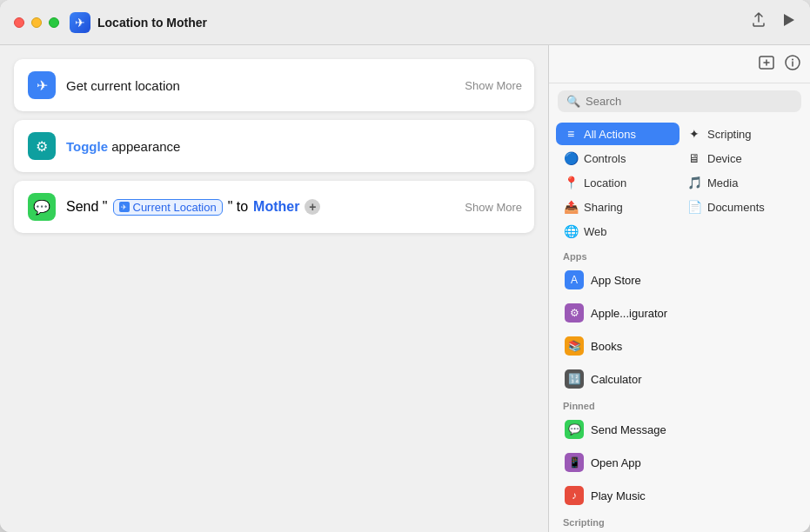 This screenshot has height=532, width=810. What do you see at coordinates (679, 379) in the screenshot?
I see `list-item-calculator: 🔢 Calculator` at bounding box center [679, 379].